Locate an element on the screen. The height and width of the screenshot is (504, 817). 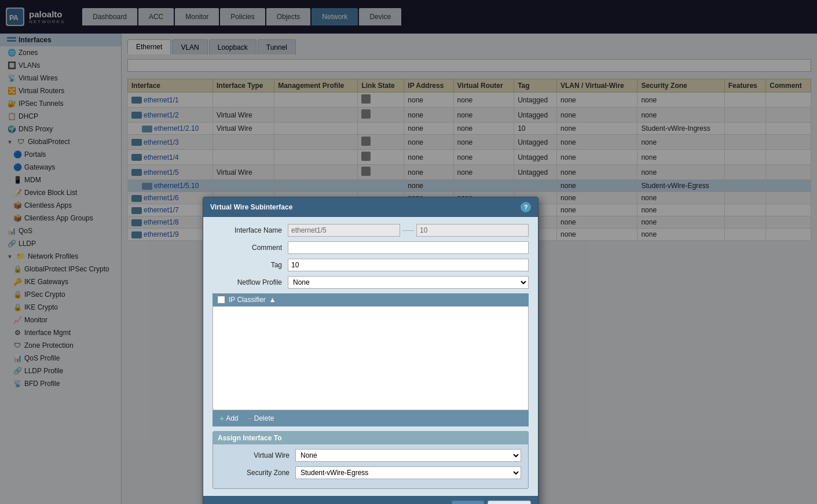
netflow-select: None is located at coordinates (408, 282).